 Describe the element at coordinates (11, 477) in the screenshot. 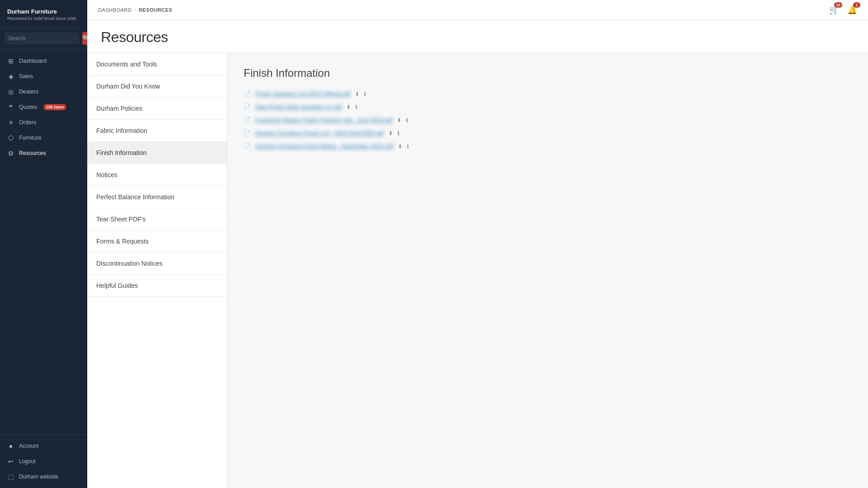

I see `external-link-icon: ⬚` at that location.